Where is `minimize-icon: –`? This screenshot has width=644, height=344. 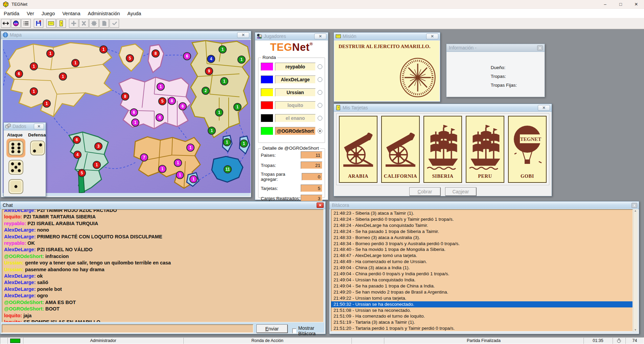
minimize-icon: – is located at coordinates (605, 4).